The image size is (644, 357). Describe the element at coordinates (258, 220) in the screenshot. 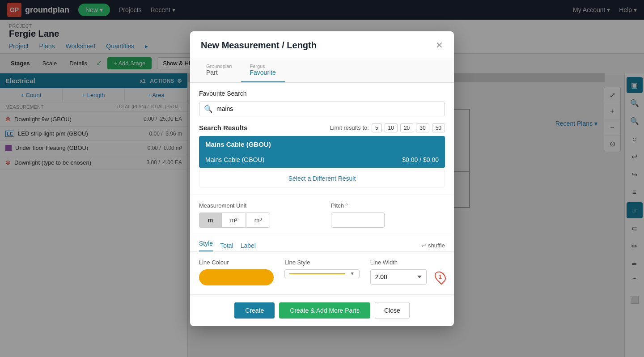

I see `unit-m3-button: m³` at that location.